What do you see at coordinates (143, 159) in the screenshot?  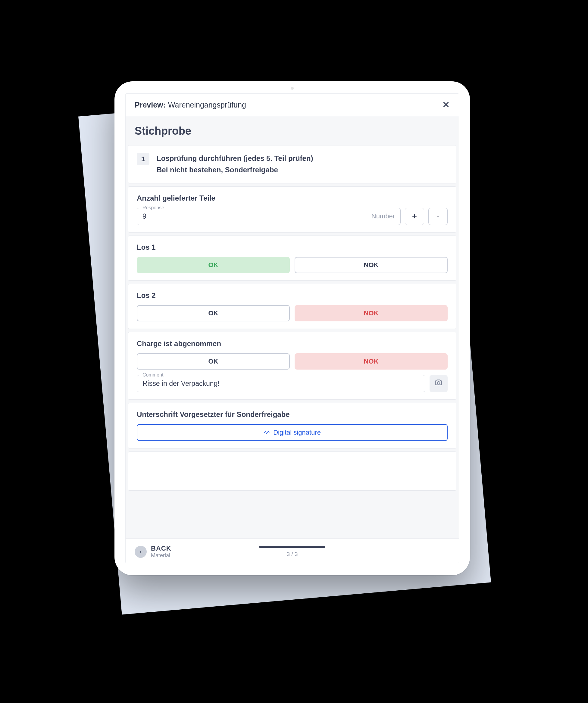 I see `step-number: 1` at bounding box center [143, 159].